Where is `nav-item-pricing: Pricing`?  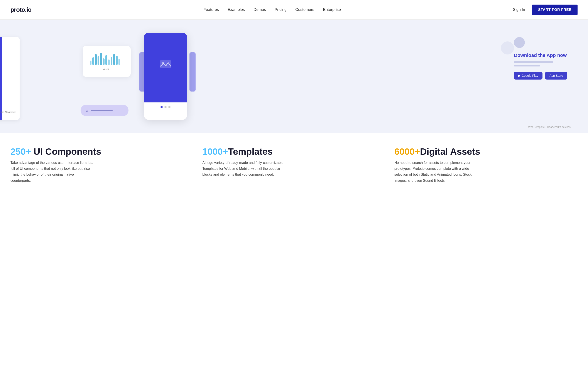
nav-item-pricing: Pricing is located at coordinates (281, 10).